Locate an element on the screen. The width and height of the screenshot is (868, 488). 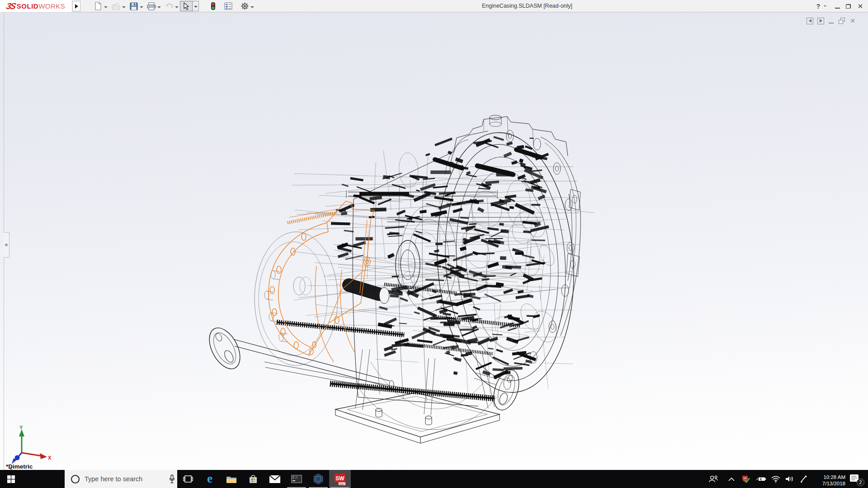
svg-text: C:\ is located at coordinates (295, 478).